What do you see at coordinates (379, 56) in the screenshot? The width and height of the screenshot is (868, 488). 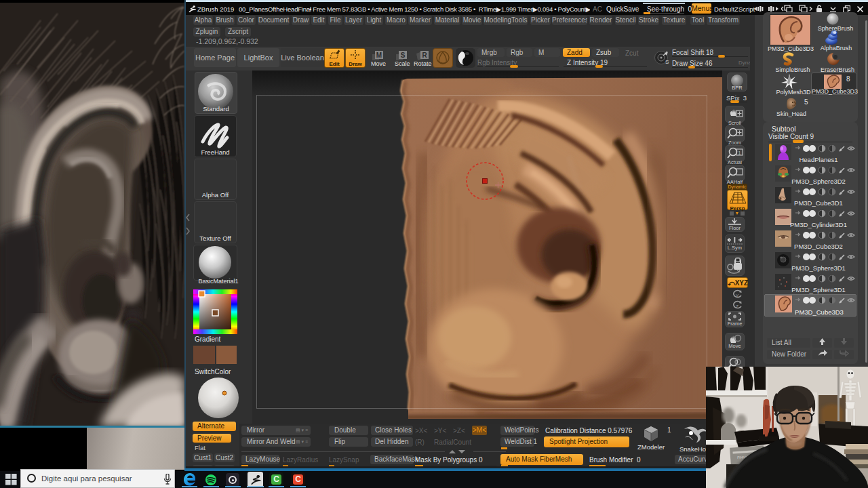 I see `svg-text: M` at bounding box center [379, 56].